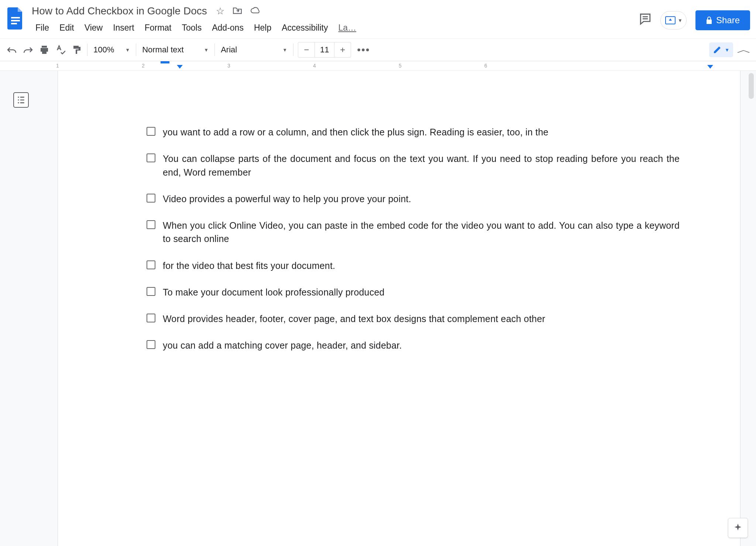 The image size is (756, 546). Describe the element at coordinates (751, 86) in the screenshot. I see `vertical-scrollbar-thumb` at that location.